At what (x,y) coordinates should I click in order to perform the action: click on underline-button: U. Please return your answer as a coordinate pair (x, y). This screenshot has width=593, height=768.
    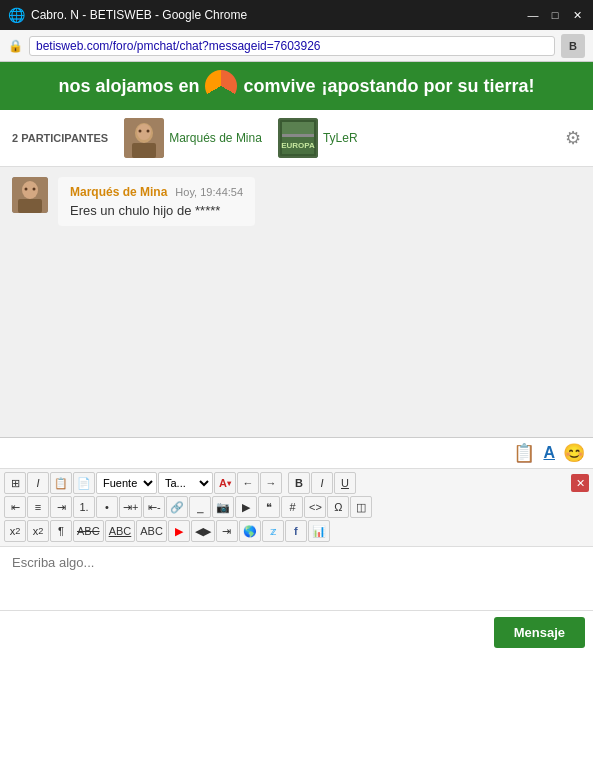
    Looking at the image, I should click on (345, 483).